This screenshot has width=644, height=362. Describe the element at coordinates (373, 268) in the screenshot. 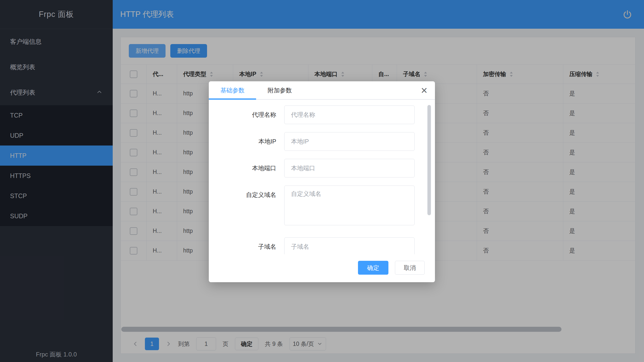

I see `dialog-confirm-button: 确定` at that location.